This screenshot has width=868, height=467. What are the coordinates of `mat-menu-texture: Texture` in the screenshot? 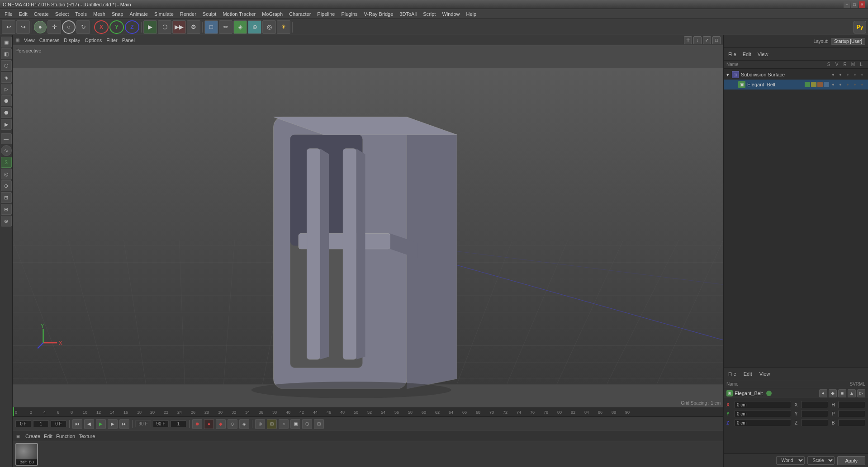 It's located at (87, 436).